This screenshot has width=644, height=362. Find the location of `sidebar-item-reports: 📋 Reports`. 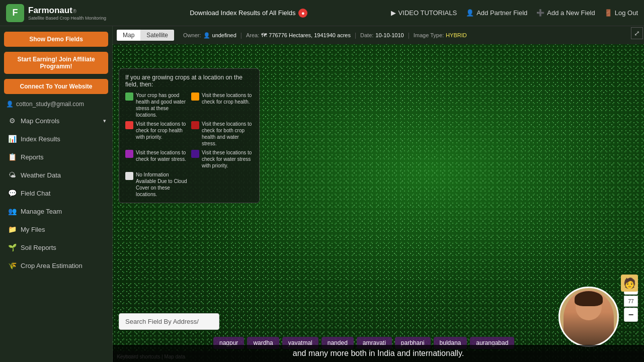

sidebar-item-reports: 📋 Reports is located at coordinates (56, 157).